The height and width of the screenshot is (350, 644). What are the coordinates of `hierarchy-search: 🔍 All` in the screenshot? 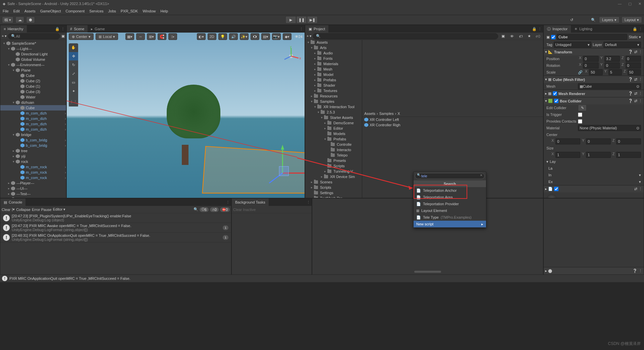 It's located at (34, 36).